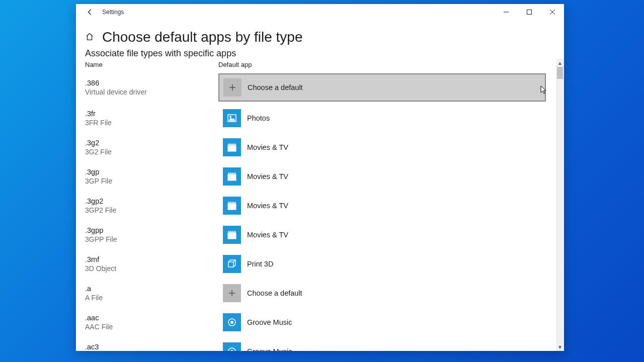 The image size is (644, 362). I want to click on file-description: 3GPP File, so click(152, 239).